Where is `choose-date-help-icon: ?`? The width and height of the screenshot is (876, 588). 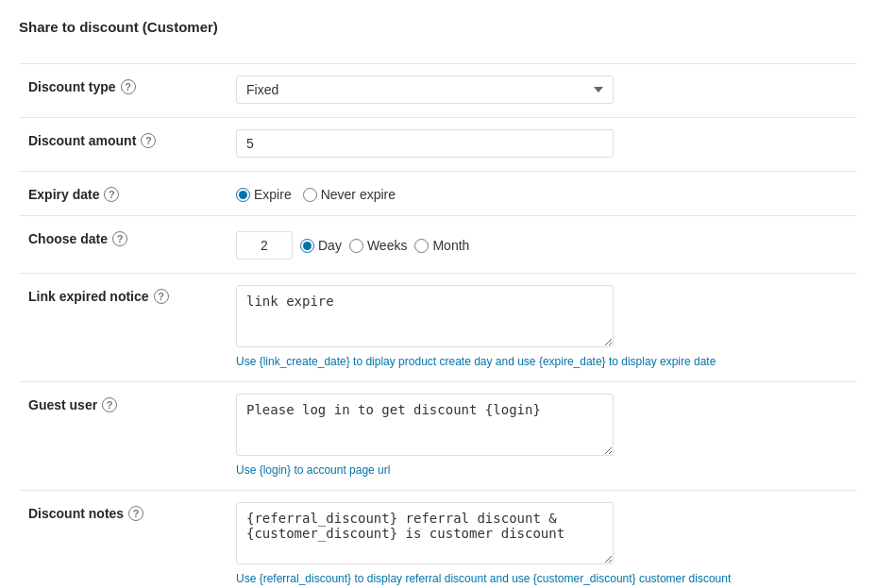
choose-date-help-icon: ? is located at coordinates (120, 239).